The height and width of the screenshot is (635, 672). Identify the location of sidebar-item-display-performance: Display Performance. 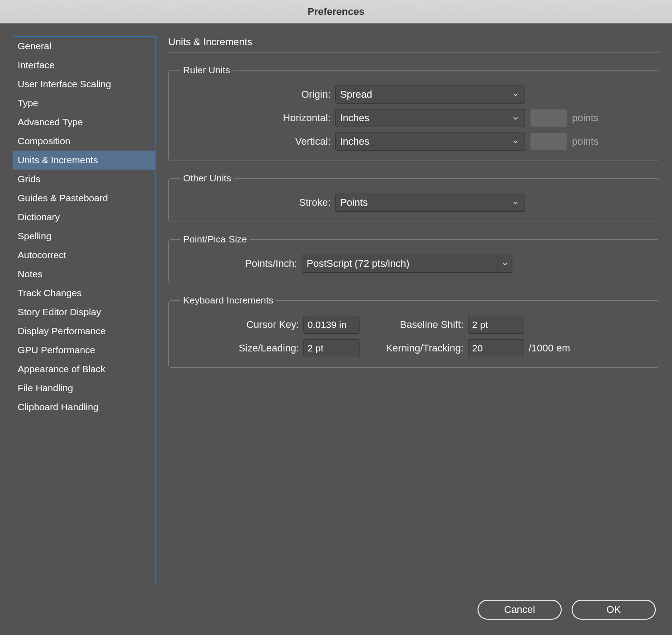
(84, 331).